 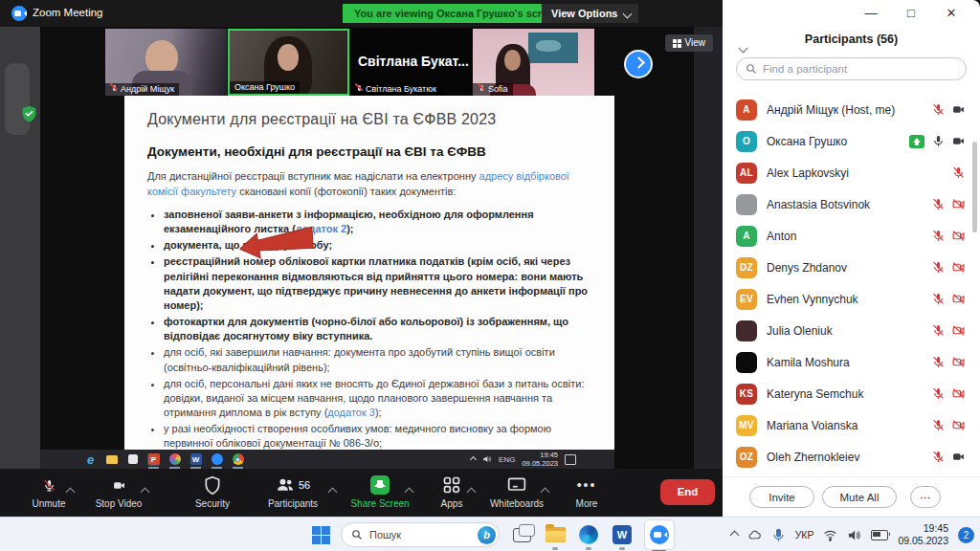 What do you see at coordinates (871, 13) in the screenshot?
I see `minimize-button: —` at bounding box center [871, 13].